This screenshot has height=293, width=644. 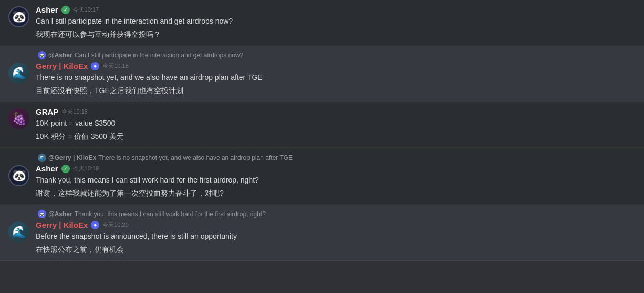 What do you see at coordinates (170, 214) in the screenshot?
I see `reply-text-5: Thank you, this means I can still work h…` at bounding box center [170, 214].